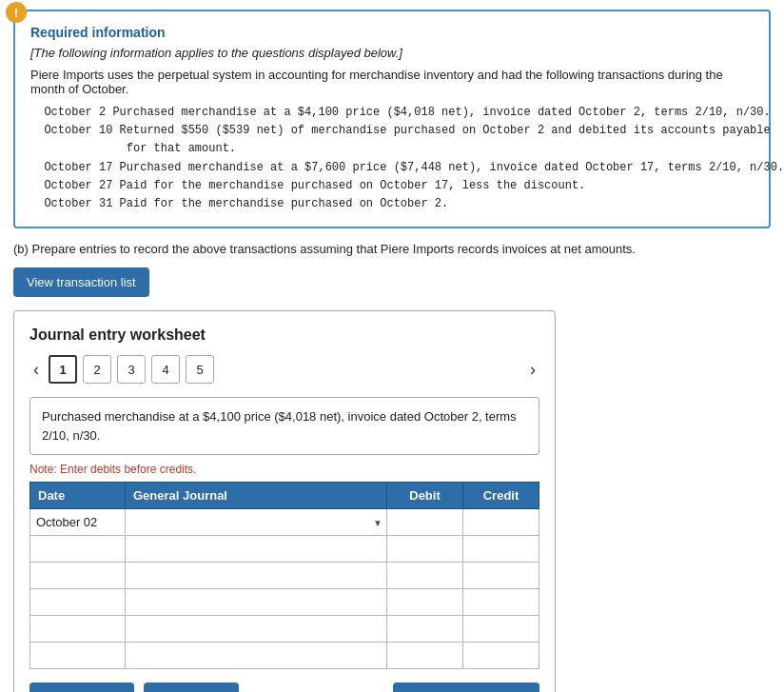  What do you see at coordinates (166, 369) in the screenshot?
I see `tab-4: 4` at bounding box center [166, 369].